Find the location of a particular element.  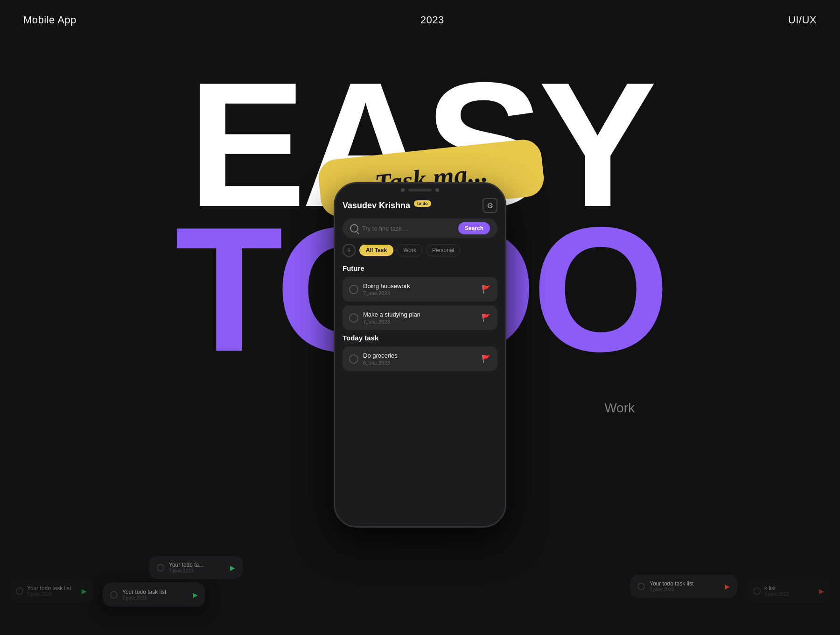

tab-work: Work is located at coordinates (410, 250).